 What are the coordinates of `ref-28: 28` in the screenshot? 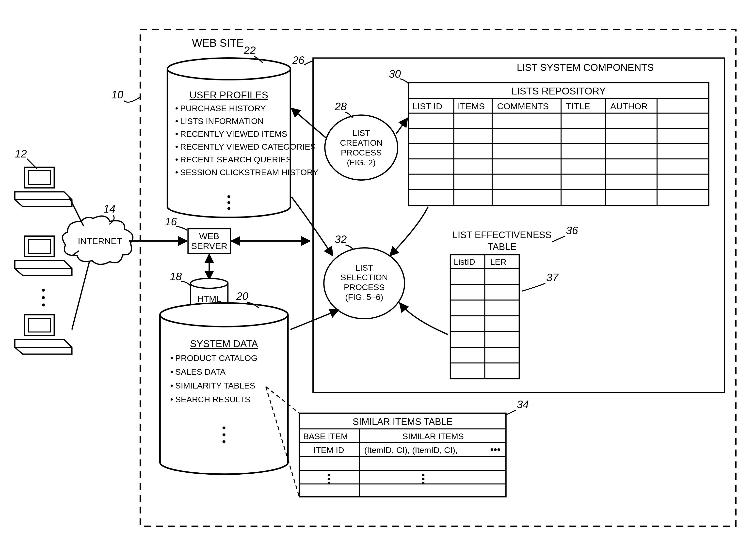 It's located at (341, 107).